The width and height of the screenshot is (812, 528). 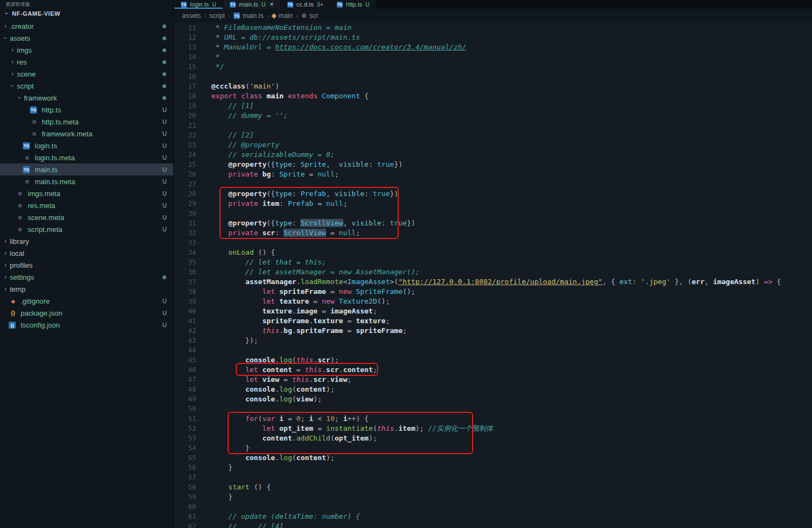 I want to click on tree-item-imgs: ›imgs, so click(x=87, y=50).